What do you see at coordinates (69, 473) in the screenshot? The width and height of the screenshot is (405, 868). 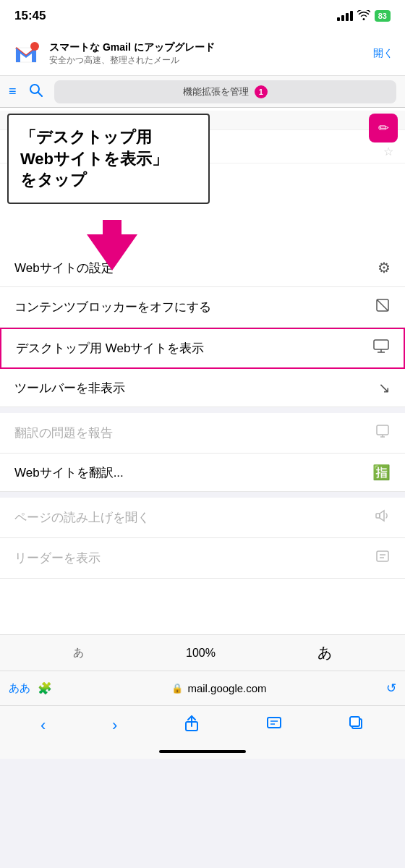 I see `menu-label: Webサイトを翻訳...` at bounding box center [69, 473].